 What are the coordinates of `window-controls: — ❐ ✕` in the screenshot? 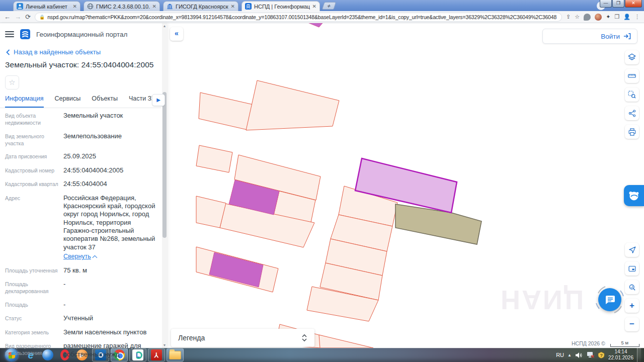 It's located at (621, 4).